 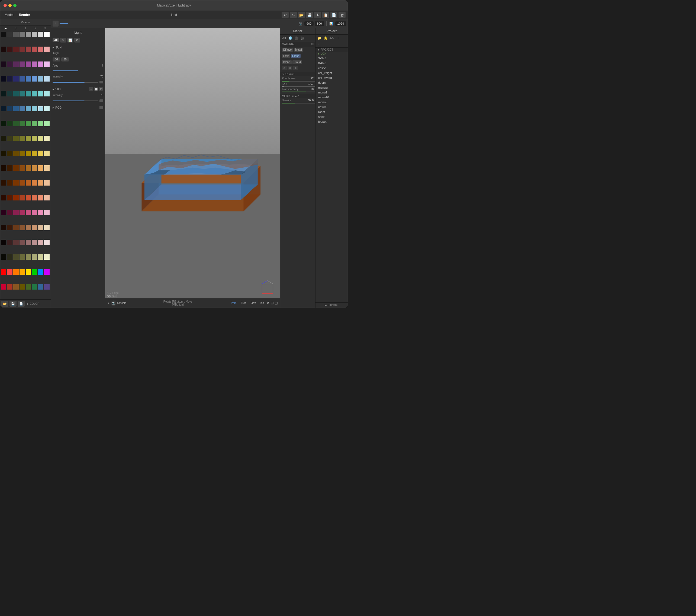 I want to click on open-button: 📂, so click(x=301, y=15).